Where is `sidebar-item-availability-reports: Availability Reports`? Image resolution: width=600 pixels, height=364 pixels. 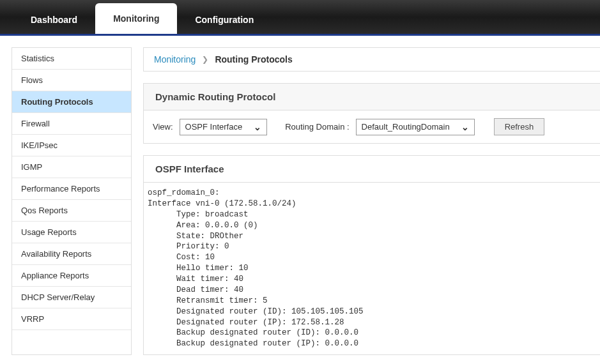
sidebar-item-availability-reports: Availability Reports is located at coordinates (72, 254).